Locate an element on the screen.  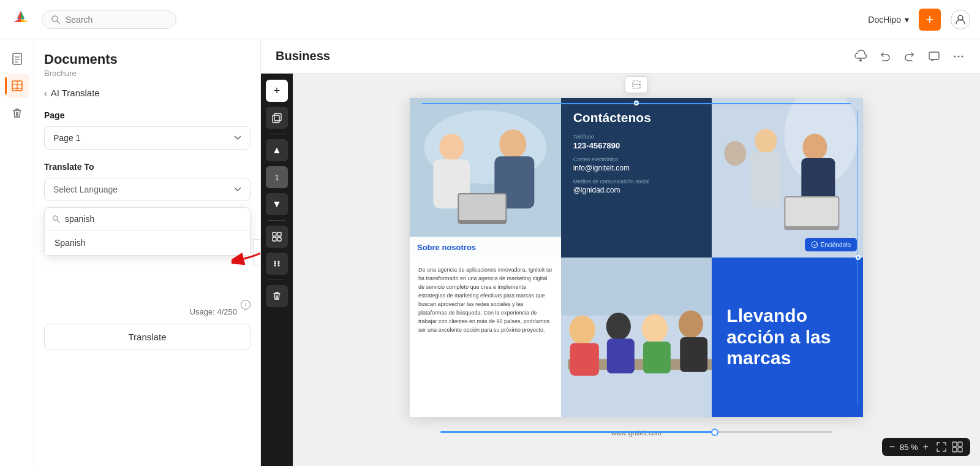
back-to-ai-translate: ‹ AI Translate is located at coordinates (147, 93).